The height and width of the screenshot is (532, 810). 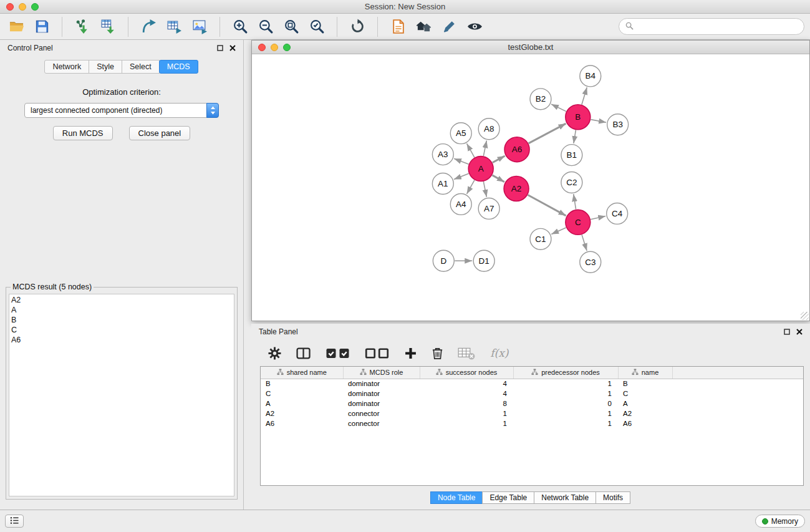 What do you see at coordinates (274, 353) in the screenshot?
I see `gear-icon` at bounding box center [274, 353].